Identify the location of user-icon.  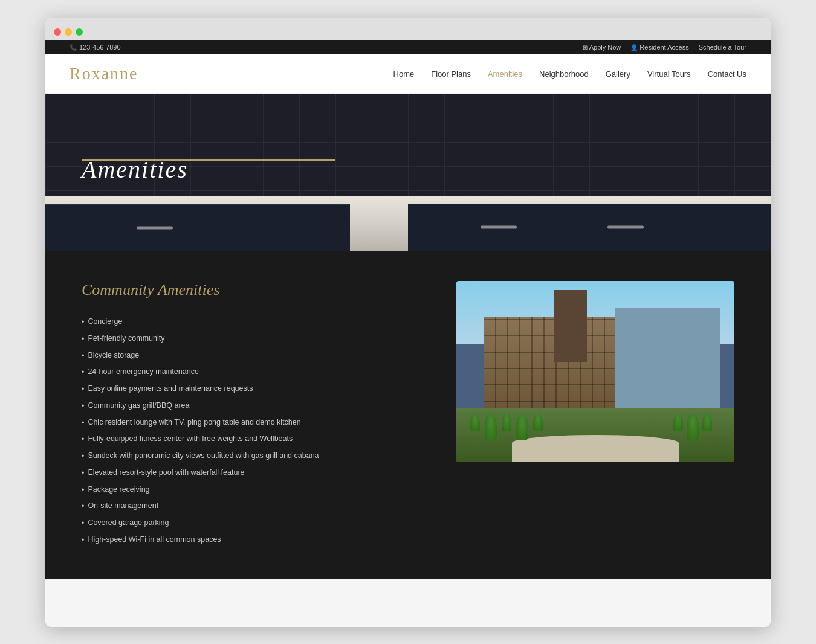
(634, 47).